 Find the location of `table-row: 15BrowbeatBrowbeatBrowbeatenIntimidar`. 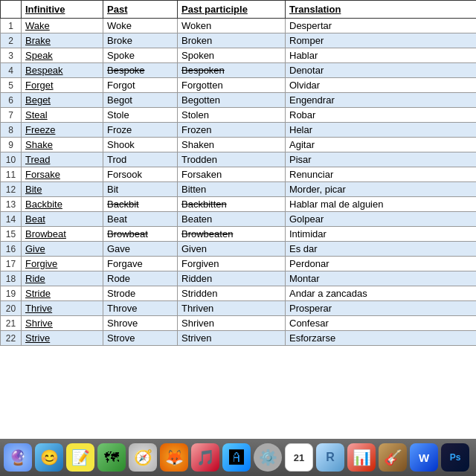

table-row: 15BrowbeatBrowbeatBrowbeatenIntimidar is located at coordinates (239, 234).